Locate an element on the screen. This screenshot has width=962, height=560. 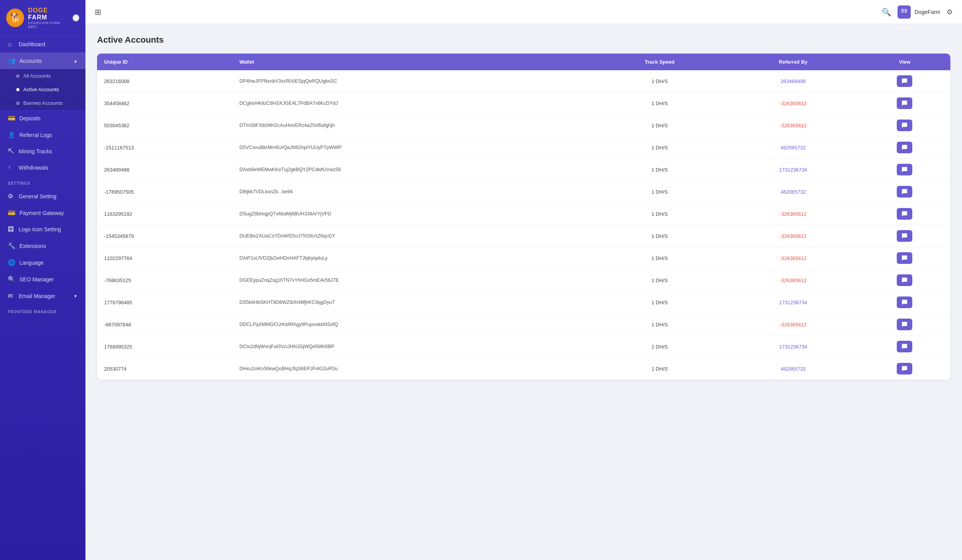
dot-icon is located at coordinates (18, 90).